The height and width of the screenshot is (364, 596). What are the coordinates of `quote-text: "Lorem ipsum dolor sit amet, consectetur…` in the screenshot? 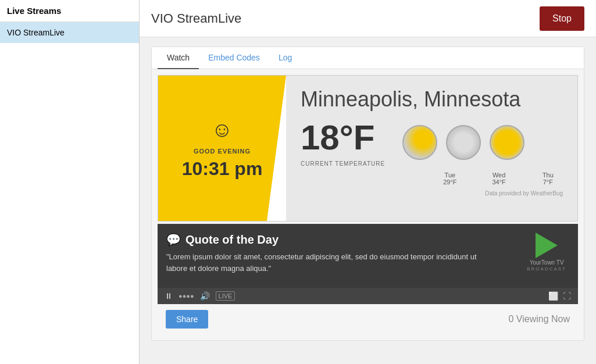 It's located at (327, 263).